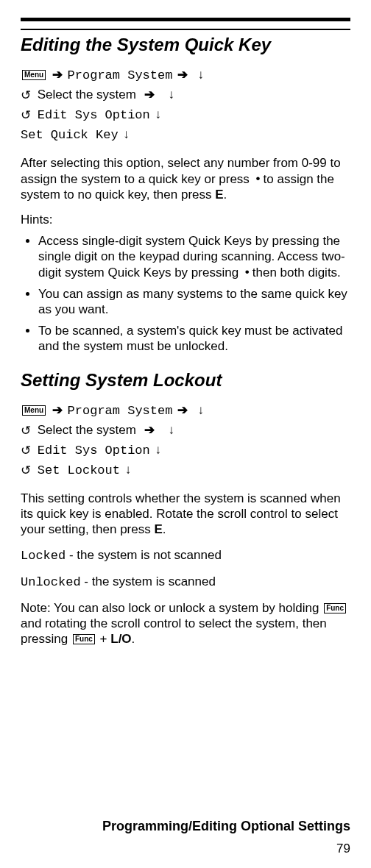 This screenshot has width=371, height=868. Describe the element at coordinates (186, 19) in the screenshot. I see `top-rule-thick` at that location.